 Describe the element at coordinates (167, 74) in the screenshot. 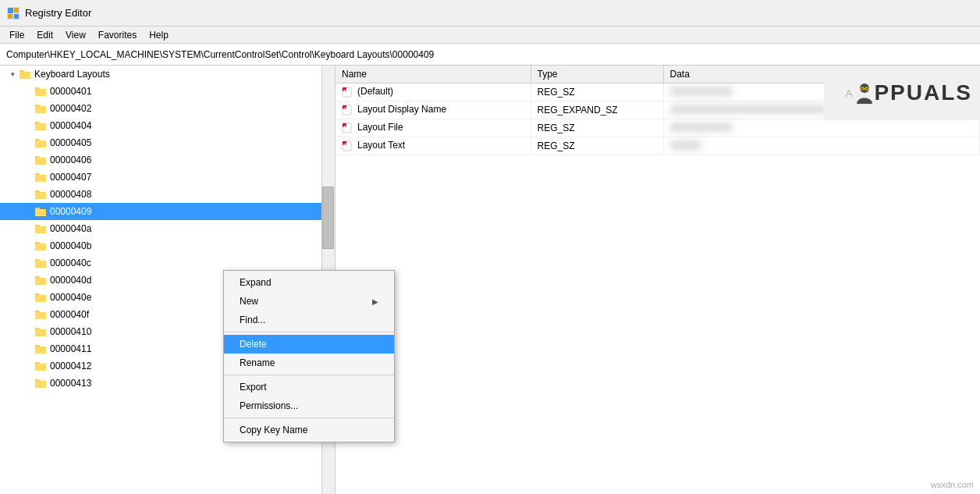

I see `tree-item-keyboard-layouts: ▾ Keyboard Layouts` at that location.